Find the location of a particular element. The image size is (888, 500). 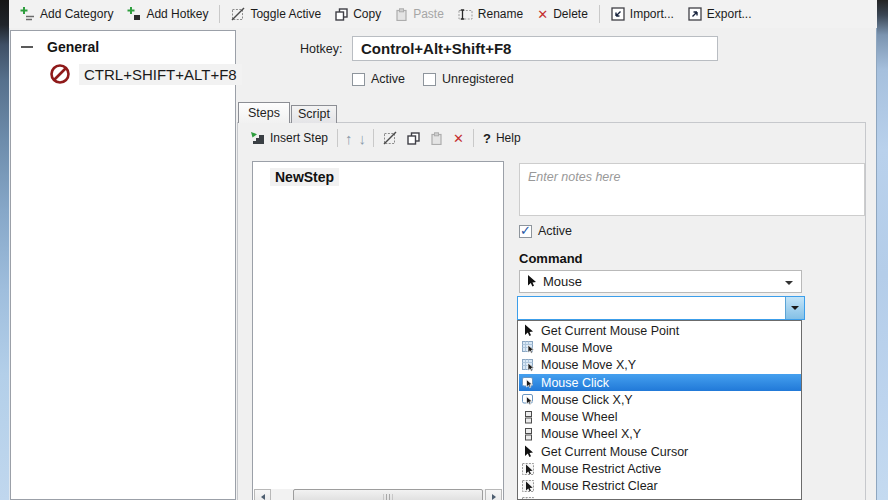

dropdown-item: Mouse Restrict Active is located at coordinates (660, 468).